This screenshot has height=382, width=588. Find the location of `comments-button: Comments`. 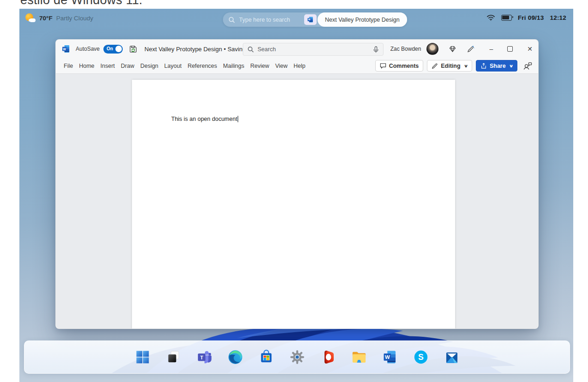

comments-button: Comments is located at coordinates (400, 66).